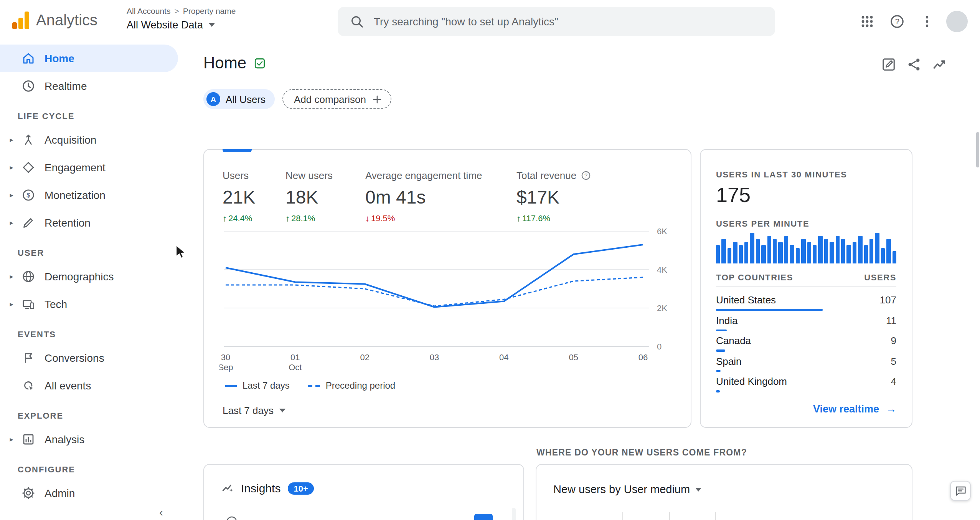  What do you see at coordinates (28, 277) in the screenshot?
I see `globe-icon` at bounding box center [28, 277].